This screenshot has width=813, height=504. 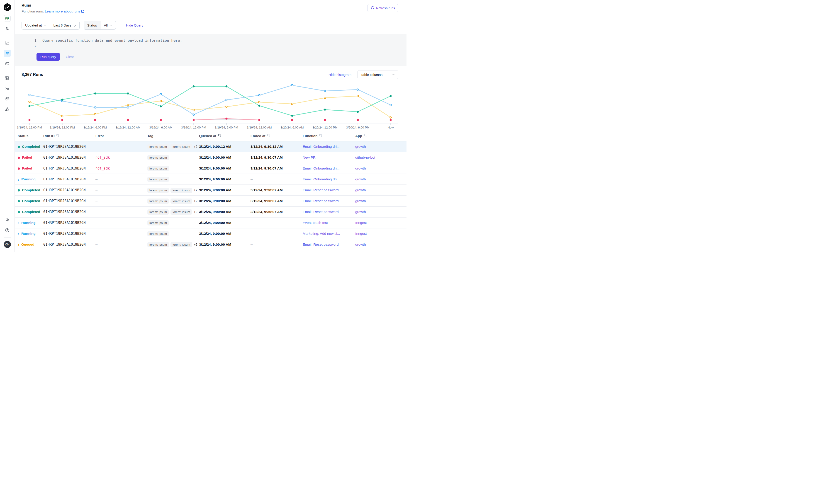 I want to click on query-editor: 1 Query specific function data and event…, so click(x=211, y=50).